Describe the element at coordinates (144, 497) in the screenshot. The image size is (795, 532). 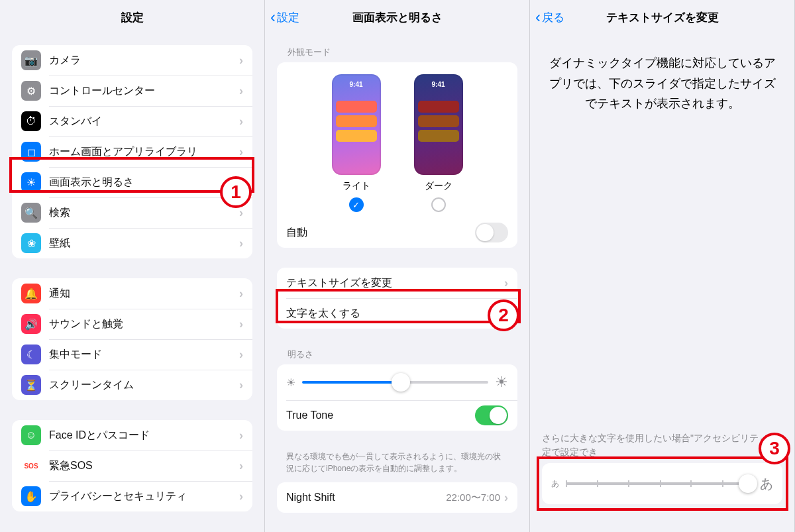
I see `row-label: プライバシーとセキュリティ` at that location.